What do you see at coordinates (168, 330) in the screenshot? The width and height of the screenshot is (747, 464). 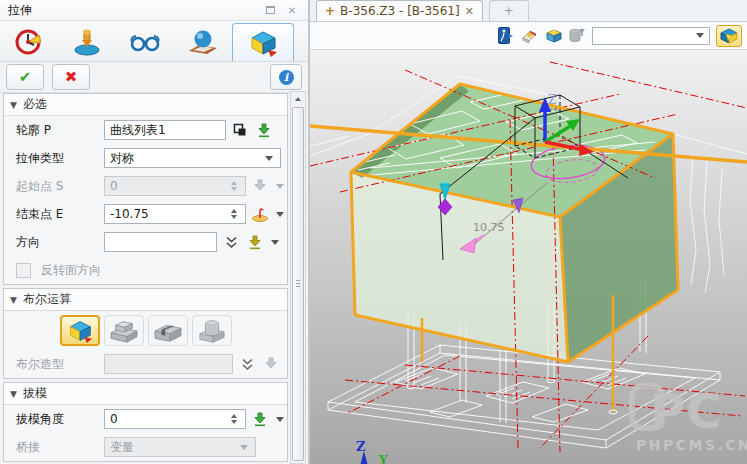 I see `boolean-remove-button` at bounding box center [168, 330].